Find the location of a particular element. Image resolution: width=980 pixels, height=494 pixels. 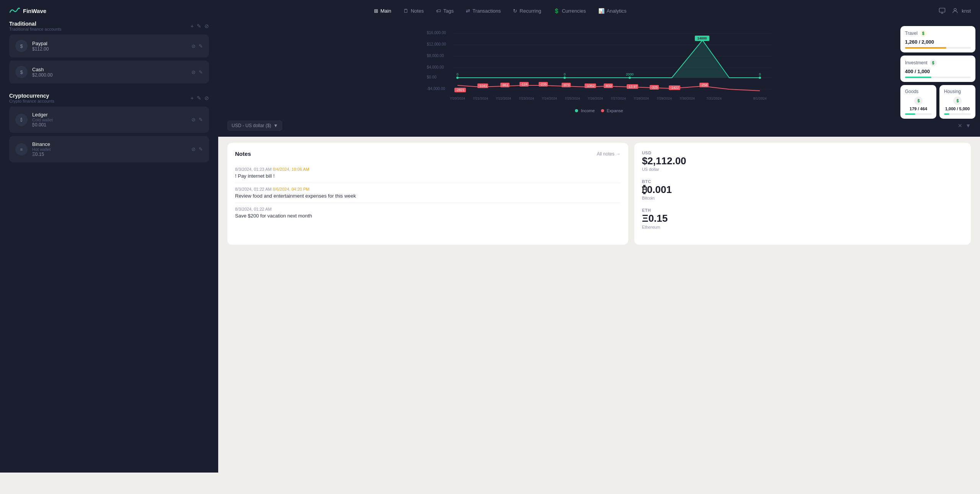

currency-select-dropdown: USD - US dollar ($) ▼ is located at coordinates (255, 126).